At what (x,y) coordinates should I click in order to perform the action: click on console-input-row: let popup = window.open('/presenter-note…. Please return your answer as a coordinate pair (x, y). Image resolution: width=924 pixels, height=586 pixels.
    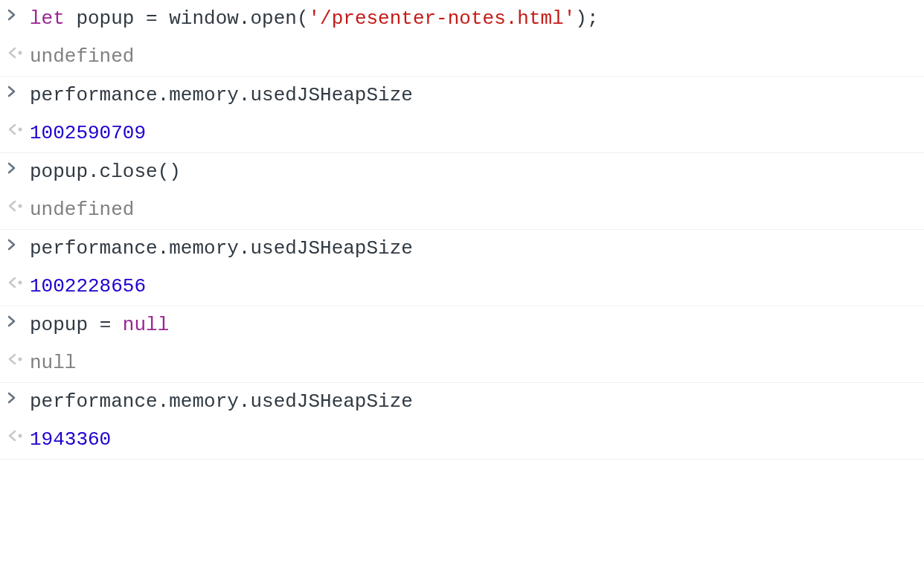
    Looking at the image, I should click on (462, 19).